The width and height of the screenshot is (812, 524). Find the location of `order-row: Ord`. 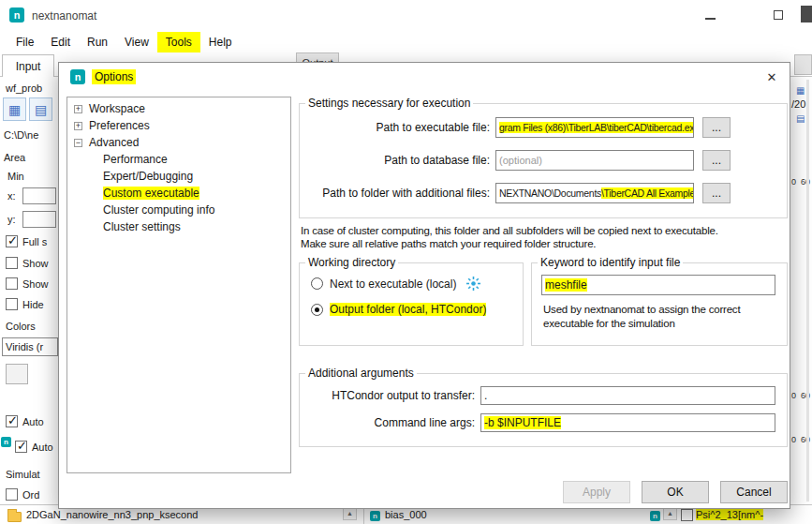

order-row: Ord is located at coordinates (22, 495).